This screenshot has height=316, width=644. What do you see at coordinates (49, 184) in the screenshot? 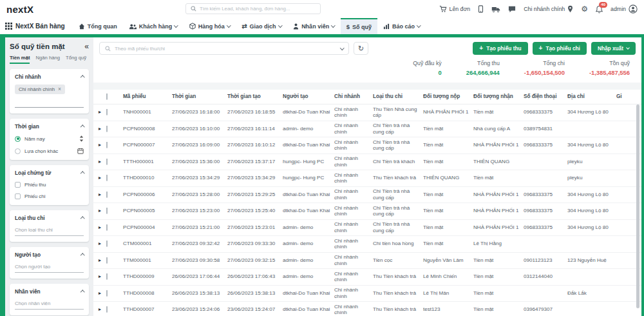
I see `doc-type-receipt: Phiếu thu` at bounding box center [49, 184].